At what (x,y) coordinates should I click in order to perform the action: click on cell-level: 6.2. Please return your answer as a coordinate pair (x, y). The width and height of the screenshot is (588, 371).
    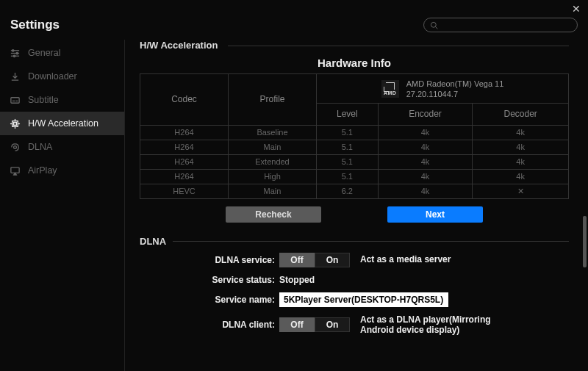
    Looking at the image, I should click on (348, 191).